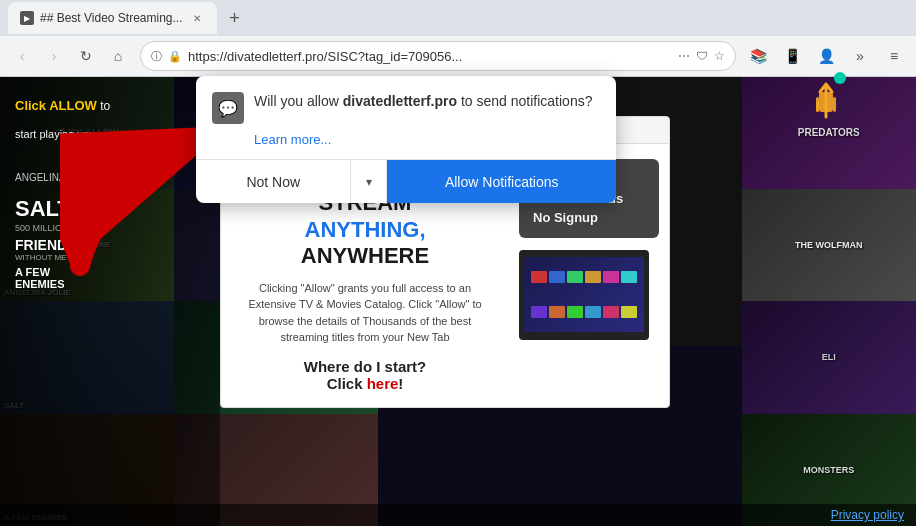  What do you see at coordinates (175, 56) in the screenshot?
I see `secure-lock-icon: 🔒` at bounding box center [175, 56].